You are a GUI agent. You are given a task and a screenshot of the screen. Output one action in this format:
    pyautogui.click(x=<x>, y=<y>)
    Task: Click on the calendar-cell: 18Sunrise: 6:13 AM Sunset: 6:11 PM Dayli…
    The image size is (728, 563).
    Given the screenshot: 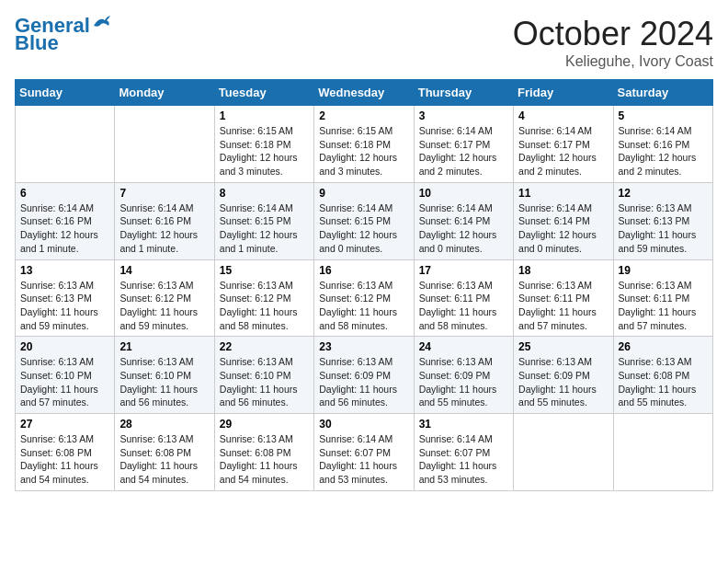 What is the action you would take?
    pyautogui.click(x=563, y=298)
    